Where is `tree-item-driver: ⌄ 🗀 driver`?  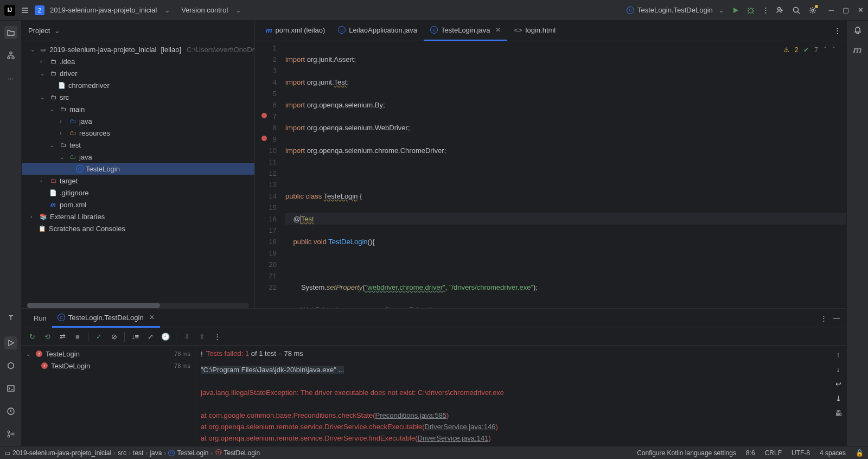
tree-item-driver: ⌄ 🗀 driver is located at coordinates (138, 73).